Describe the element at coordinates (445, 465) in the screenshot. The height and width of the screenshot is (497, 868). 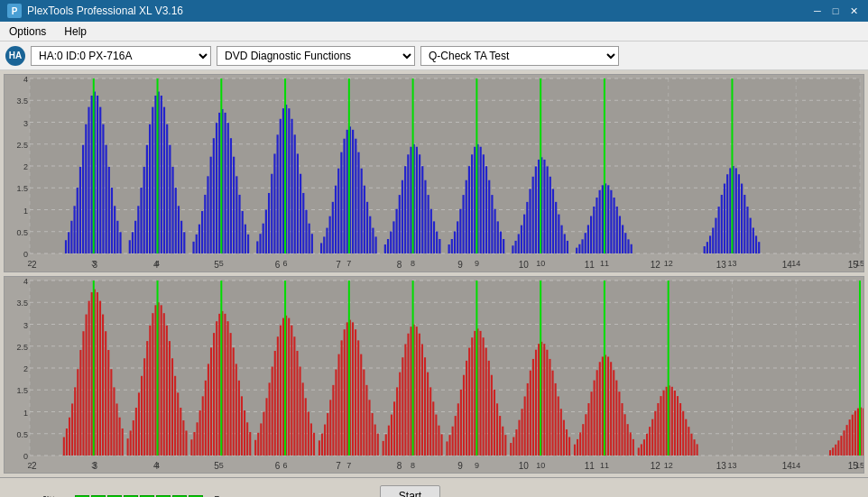
I see `bottom-chart-x-labels: 2 3 4 5 6 7 8 9 10 11 12 13 14 15` at that location.